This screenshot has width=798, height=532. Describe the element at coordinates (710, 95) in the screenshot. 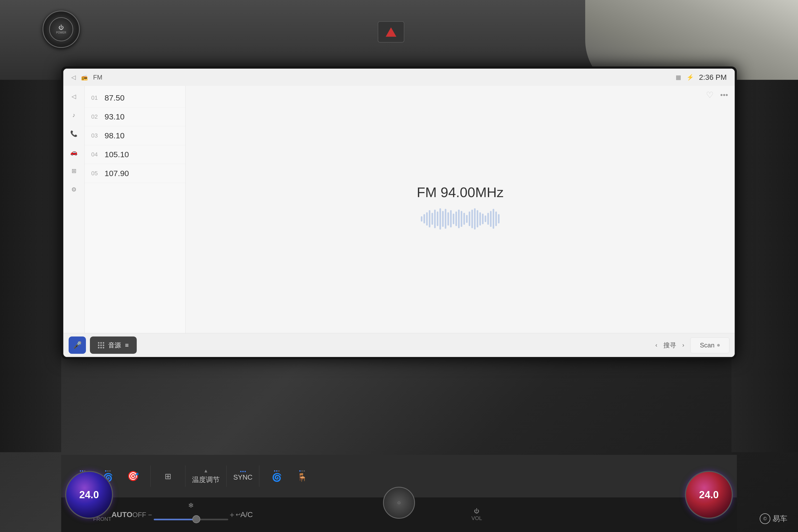

I see `favorite-icon: ♡` at that location.